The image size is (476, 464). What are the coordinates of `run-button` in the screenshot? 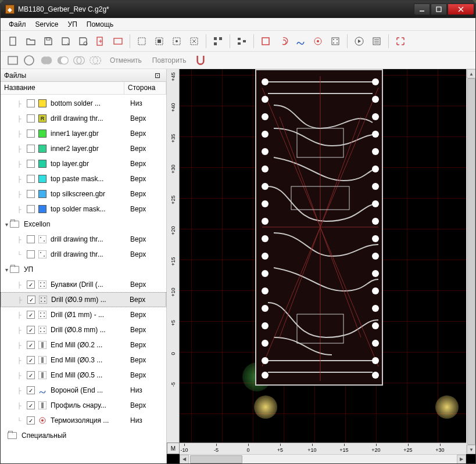 It's located at (359, 41).